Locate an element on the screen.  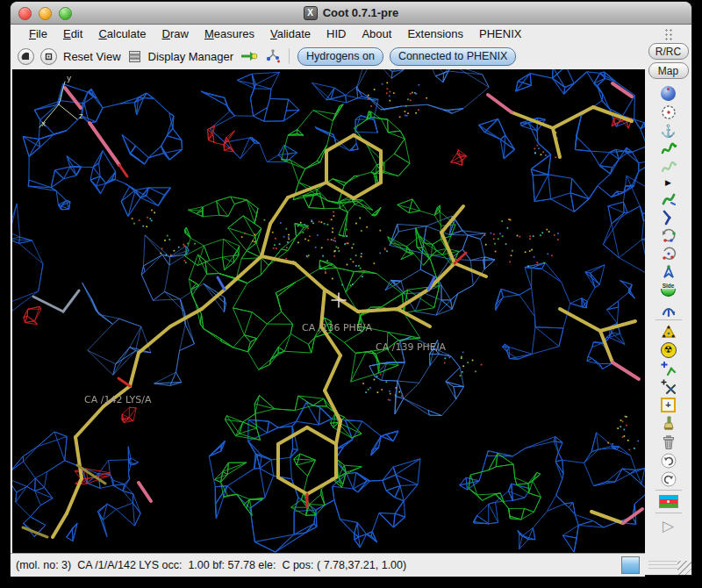
bent-stick-icon is located at coordinates (669, 217).